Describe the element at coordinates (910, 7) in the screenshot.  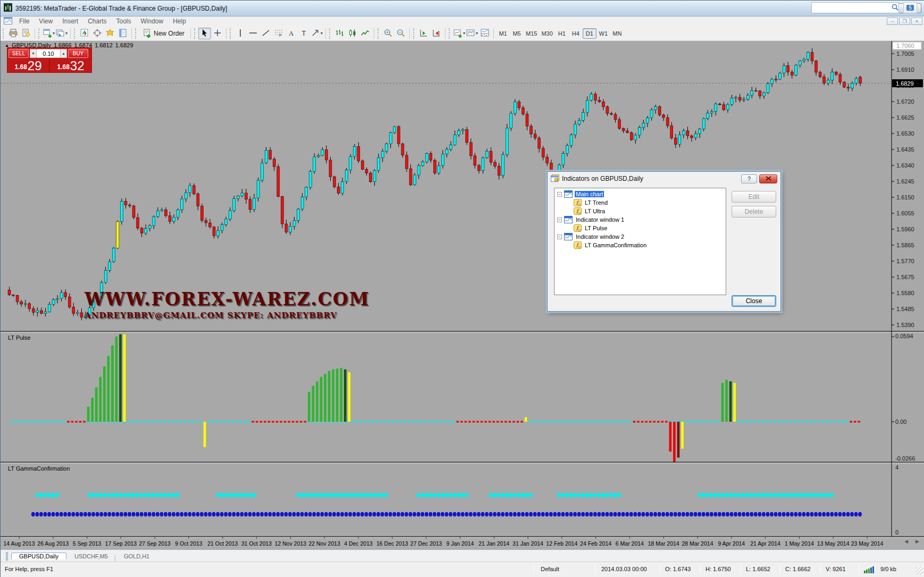
I see `notifications-button: 5` at that location.